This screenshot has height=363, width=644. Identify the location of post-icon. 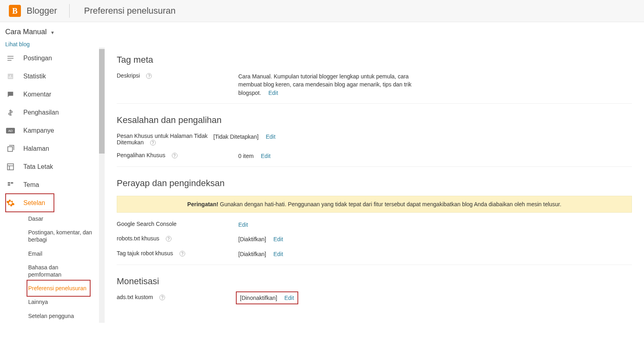
(10, 58).